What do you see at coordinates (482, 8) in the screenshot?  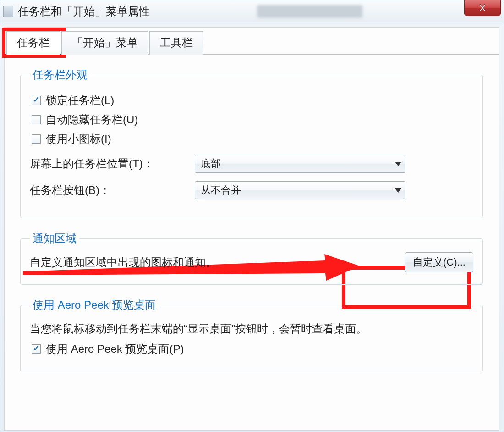 I see `close-button: X` at bounding box center [482, 8].